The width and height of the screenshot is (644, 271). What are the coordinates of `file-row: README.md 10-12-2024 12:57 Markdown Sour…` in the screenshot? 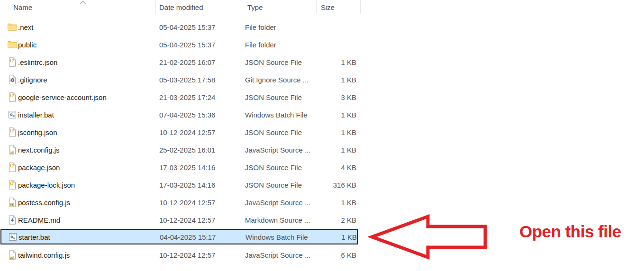 It's located at (180, 220).